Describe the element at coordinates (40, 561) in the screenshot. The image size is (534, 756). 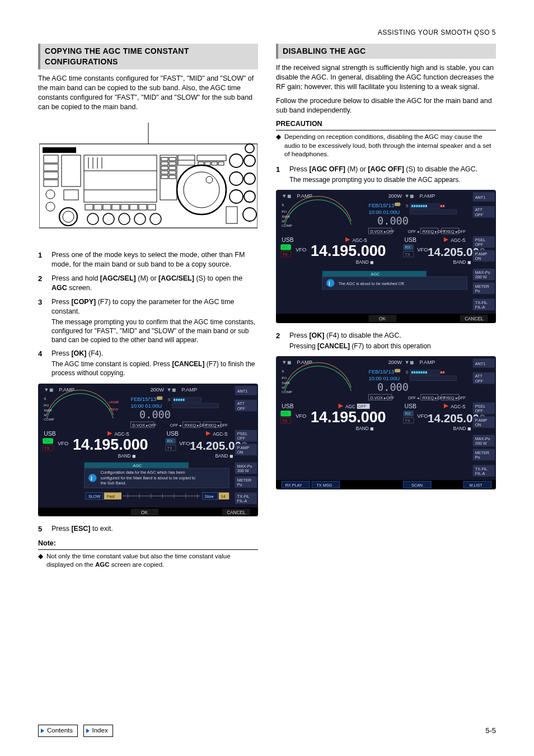
I see `diamond-icon: ◆` at that location.